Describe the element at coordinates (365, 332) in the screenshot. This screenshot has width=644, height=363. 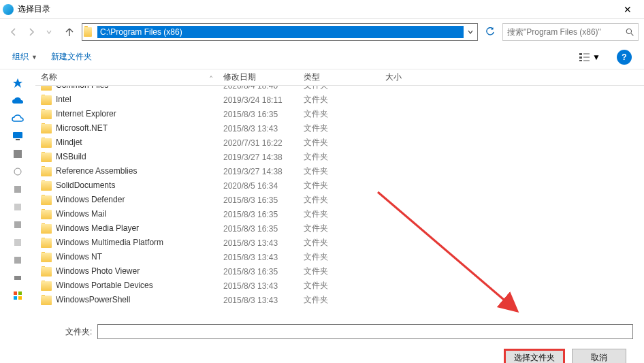
I see `folder-name-input` at that location.